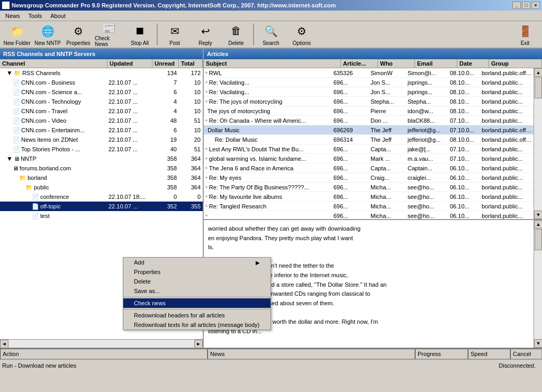  What do you see at coordinates (525, 34) in the screenshot?
I see `exit-button: 🚪 Exit` at bounding box center [525, 34].